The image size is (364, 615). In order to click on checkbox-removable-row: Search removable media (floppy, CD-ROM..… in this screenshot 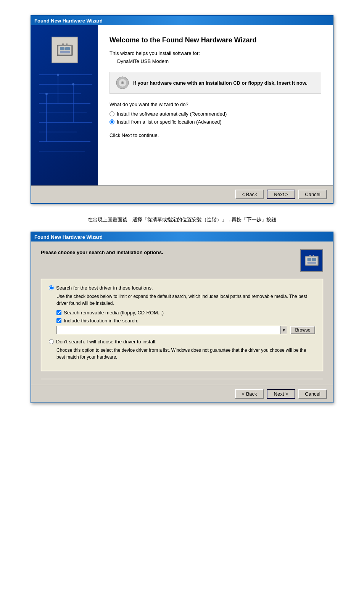, I will do `click(186, 313)`.